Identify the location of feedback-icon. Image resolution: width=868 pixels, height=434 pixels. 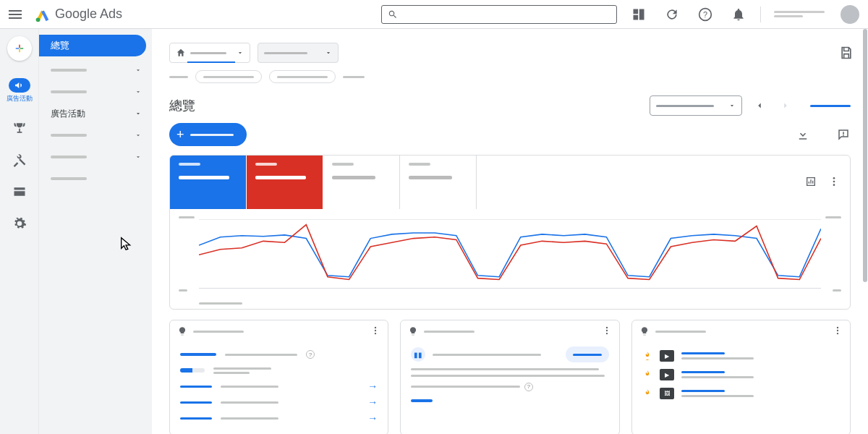
(843, 135).